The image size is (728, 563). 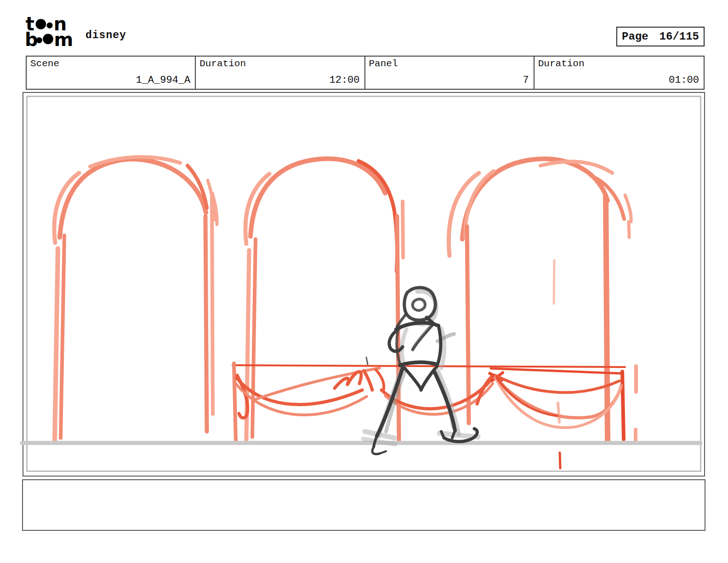 I want to click on meta-table: Scene 1_A_994_A Duration 12:00 Panel 7 D…, so click(x=365, y=73).